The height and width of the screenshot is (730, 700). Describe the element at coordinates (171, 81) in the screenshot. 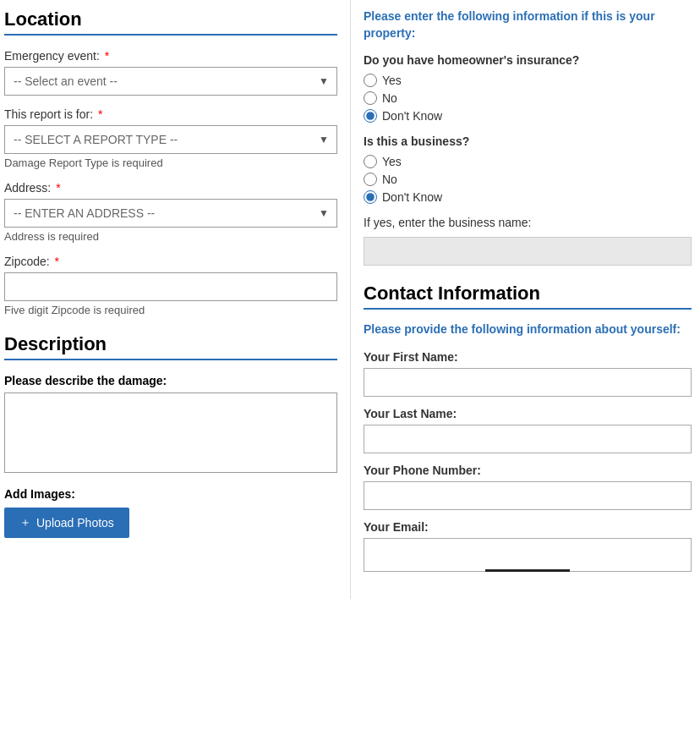

I see `emergency-event-select: -- Select an event --` at that location.